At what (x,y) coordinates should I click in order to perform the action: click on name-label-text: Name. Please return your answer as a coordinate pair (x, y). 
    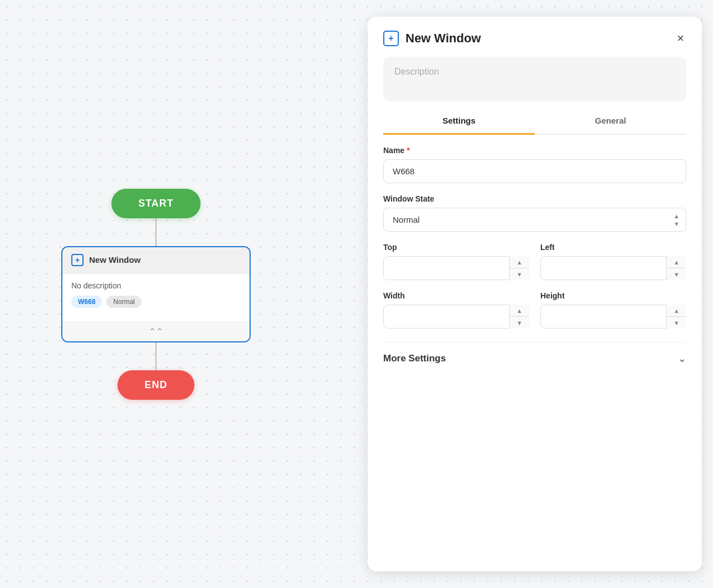
    Looking at the image, I should click on (394, 150).